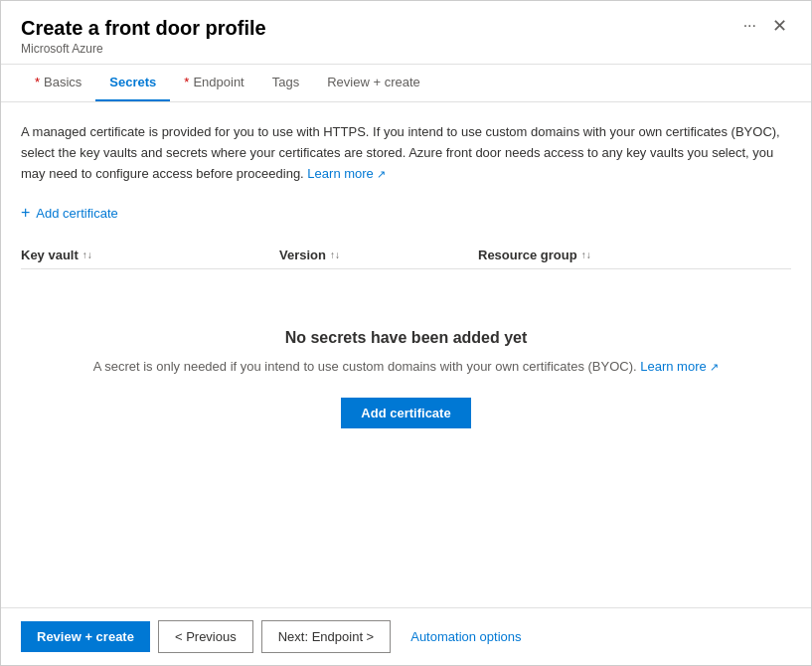 Image resolution: width=812 pixels, height=666 pixels. I want to click on add-certificate-empty-button: Add certificate, so click(406, 414).